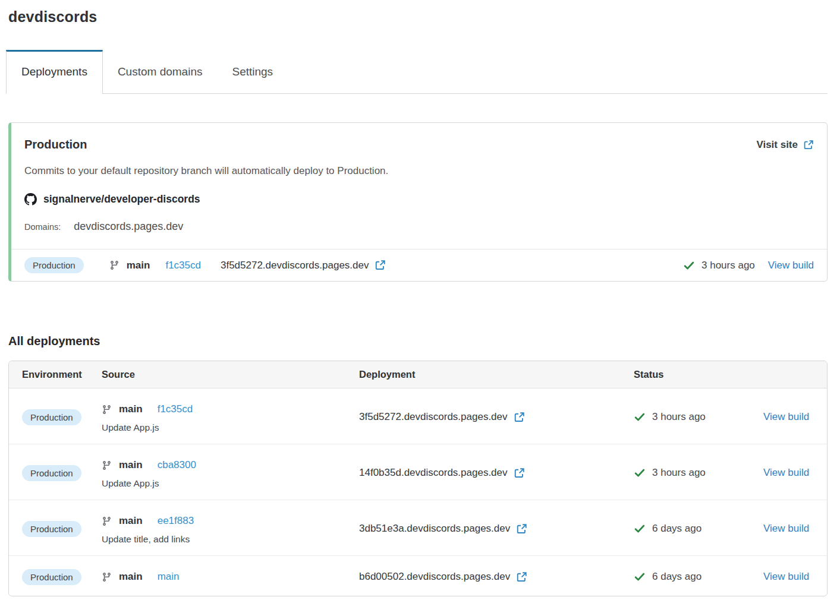 This screenshot has width=840, height=616. Describe the element at coordinates (496, 374) in the screenshot. I see `column-header-deployment: Deployment` at that location.